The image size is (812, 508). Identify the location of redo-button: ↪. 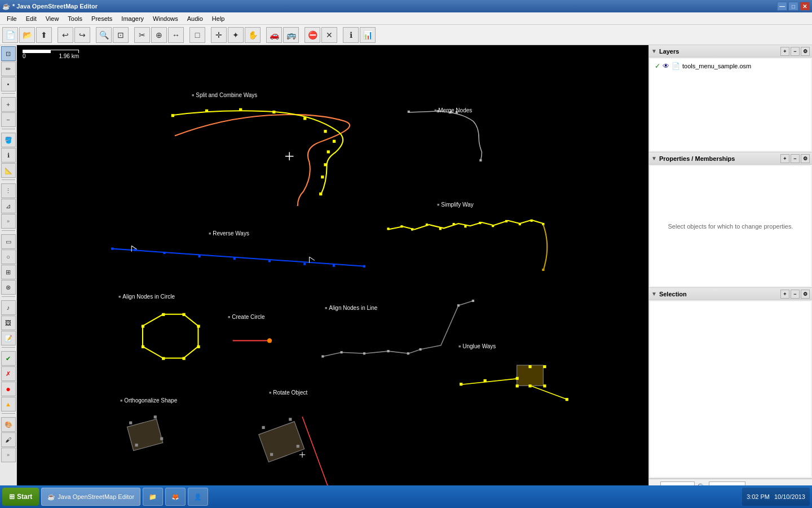
(82, 35).